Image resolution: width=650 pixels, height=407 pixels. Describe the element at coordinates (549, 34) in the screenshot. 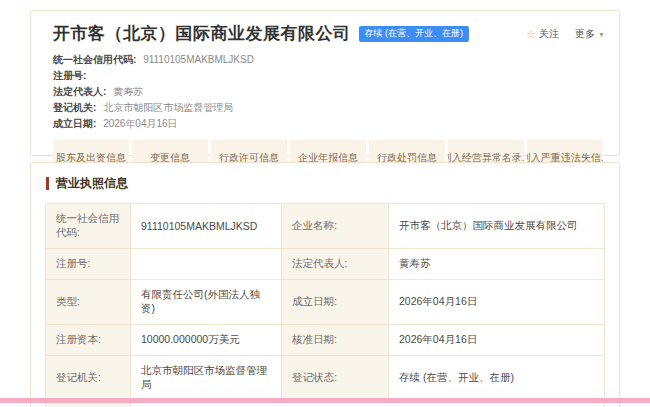

I see `follow-label: 关注` at that location.